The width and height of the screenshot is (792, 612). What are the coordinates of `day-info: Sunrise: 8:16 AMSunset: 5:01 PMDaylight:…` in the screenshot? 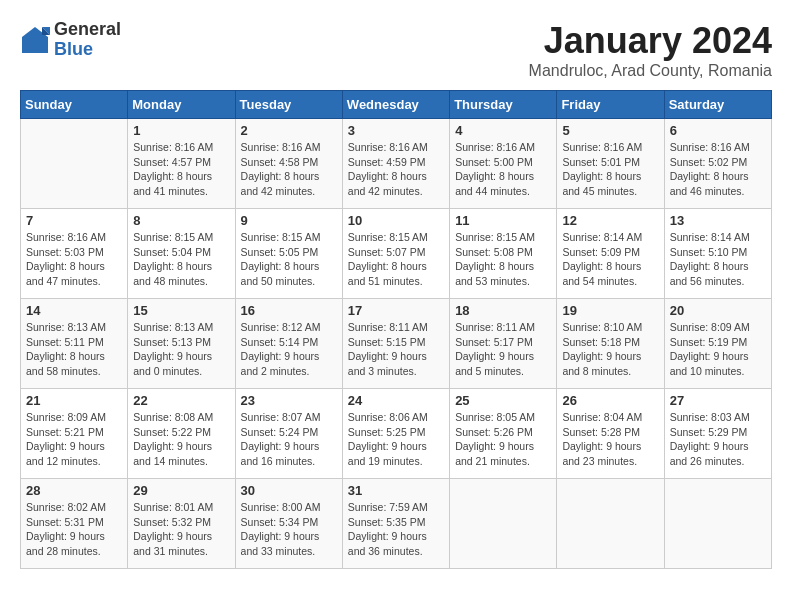 It's located at (610, 170).